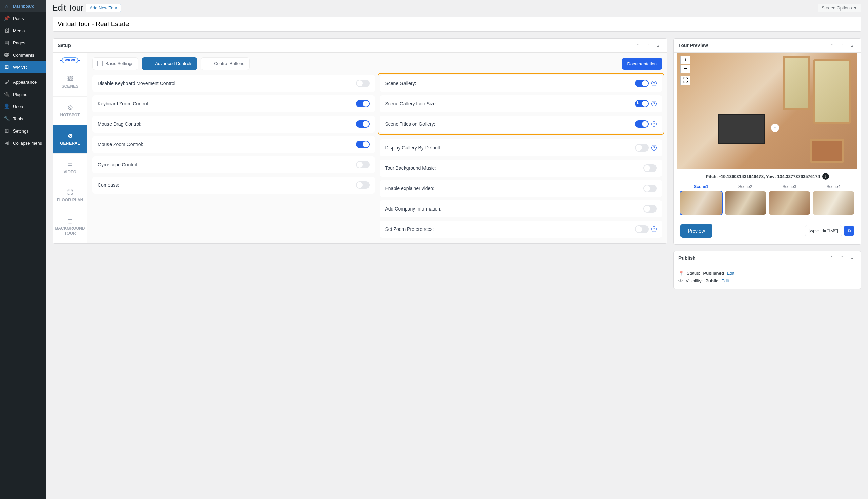  Describe the element at coordinates (457, 24) in the screenshot. I see `tour-title-input` at that location.